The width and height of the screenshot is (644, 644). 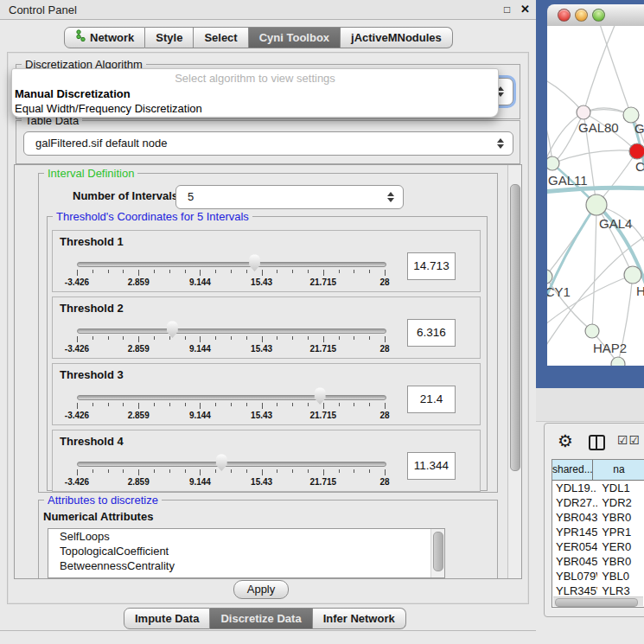 What do you see at coordinates (596, 443) in the screenshot?
I see `split-columns-icon` at bounding box center [596, 443].